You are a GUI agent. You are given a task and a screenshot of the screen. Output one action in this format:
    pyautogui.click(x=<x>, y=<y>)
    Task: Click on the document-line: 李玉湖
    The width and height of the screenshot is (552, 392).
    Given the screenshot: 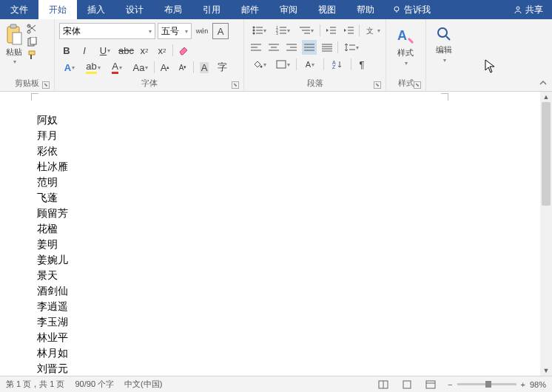 What is the action you would take?
    pyautogui.click(x=53, y=322)
    